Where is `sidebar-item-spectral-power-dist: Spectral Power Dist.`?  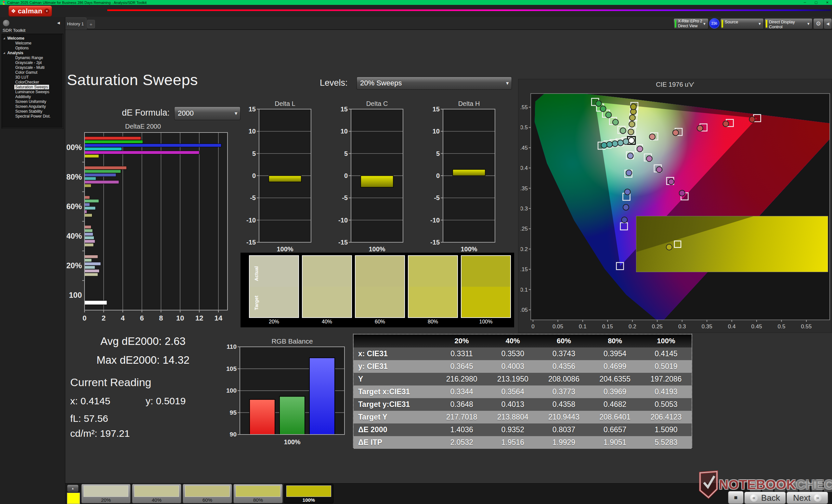 sidebar-item-spectral-power-dist: Spectral Power Dist. is located at coordinates (32, 116).